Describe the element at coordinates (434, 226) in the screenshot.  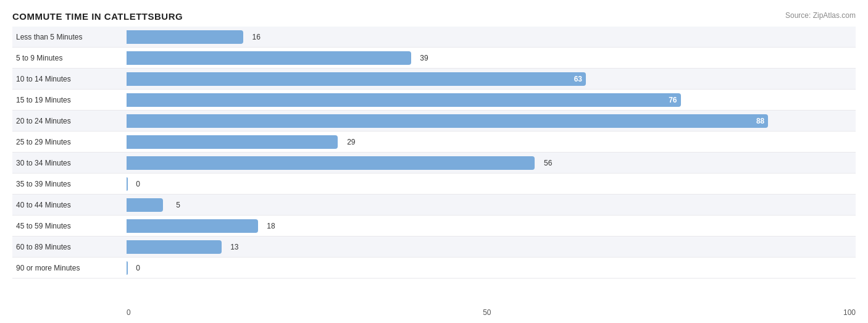
I see `bar-row: 45 to 59 Minutes18` at that location.